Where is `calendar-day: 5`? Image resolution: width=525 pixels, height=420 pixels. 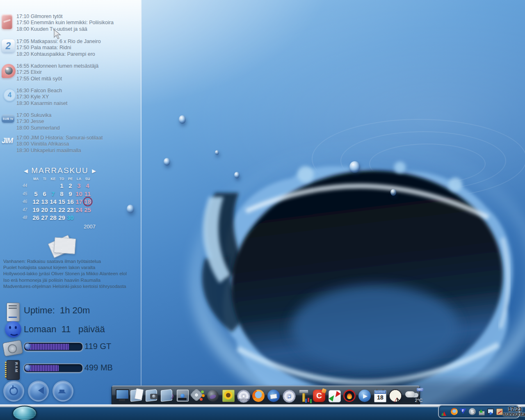
calendar-day: 5 is located at coordinates (36, 194).